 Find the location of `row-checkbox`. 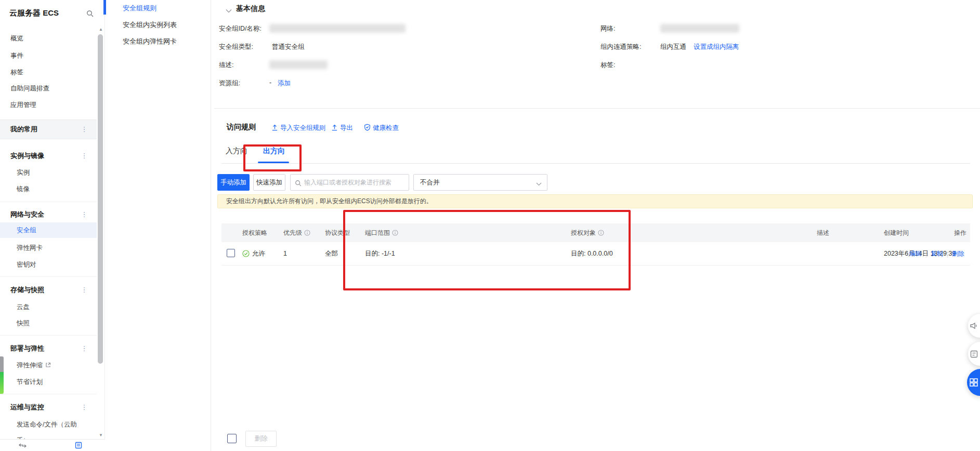

row-checkbox is located at coordinates (231, 253).